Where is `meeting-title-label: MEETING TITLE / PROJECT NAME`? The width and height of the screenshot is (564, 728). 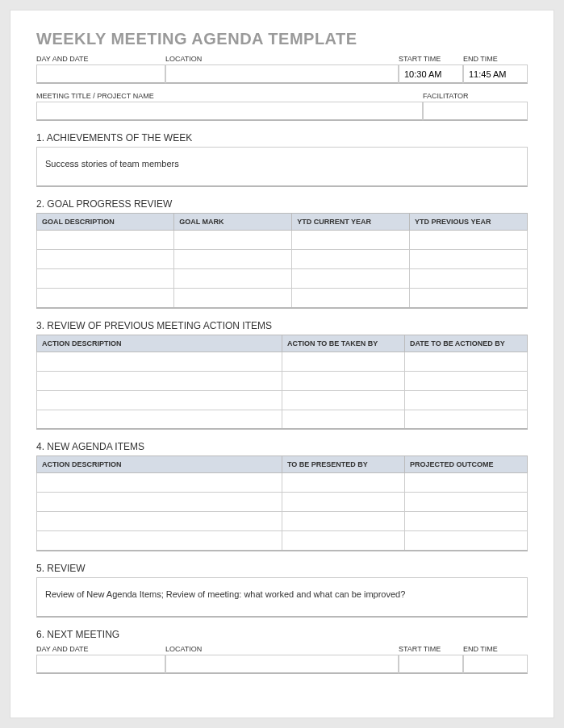
meeting-title-label: MEETING TITLE / PROJECT NAME is located at coordinates (229, 96).